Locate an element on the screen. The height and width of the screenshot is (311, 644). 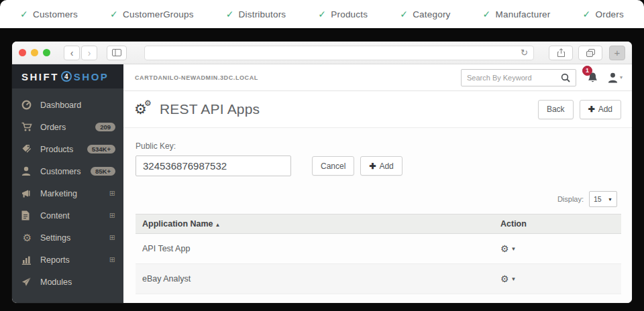
account-user-icon is located at coordinates (613, 78).